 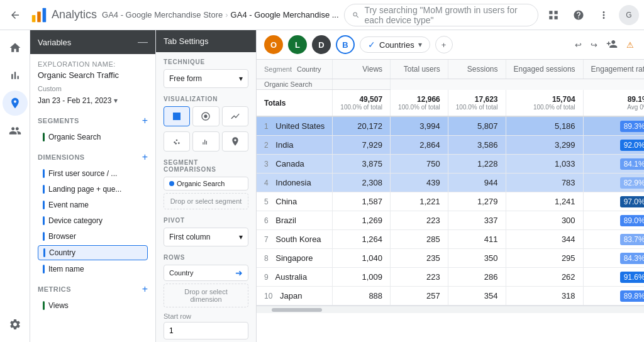 I want to click on pivot-dropdown: First column ▾, so click(x=206, y=237).